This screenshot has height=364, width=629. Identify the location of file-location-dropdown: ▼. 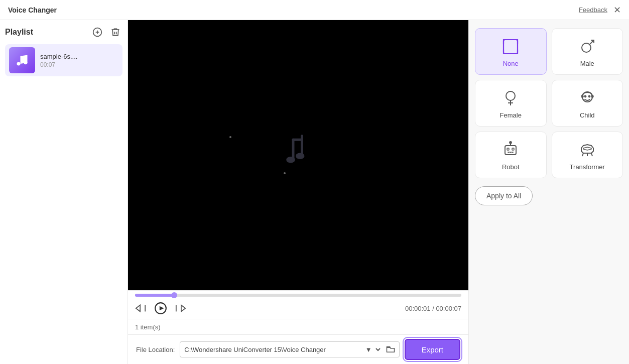
(371, 349).